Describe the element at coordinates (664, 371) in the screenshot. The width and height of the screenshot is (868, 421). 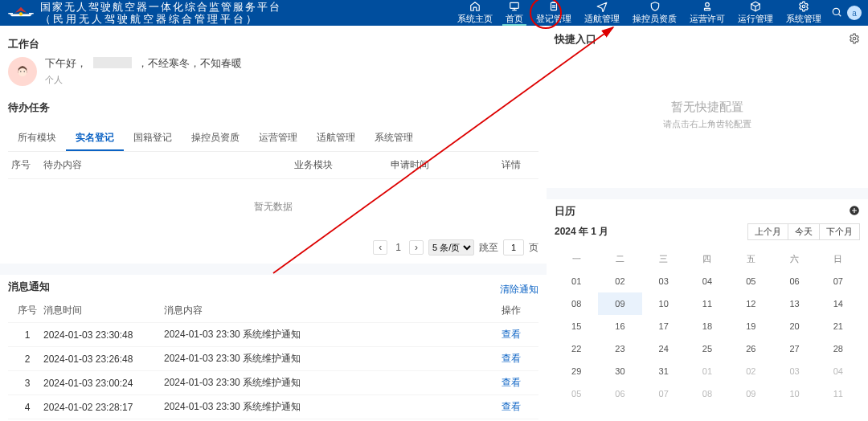
I see `calendar-cell: 31` at that location.